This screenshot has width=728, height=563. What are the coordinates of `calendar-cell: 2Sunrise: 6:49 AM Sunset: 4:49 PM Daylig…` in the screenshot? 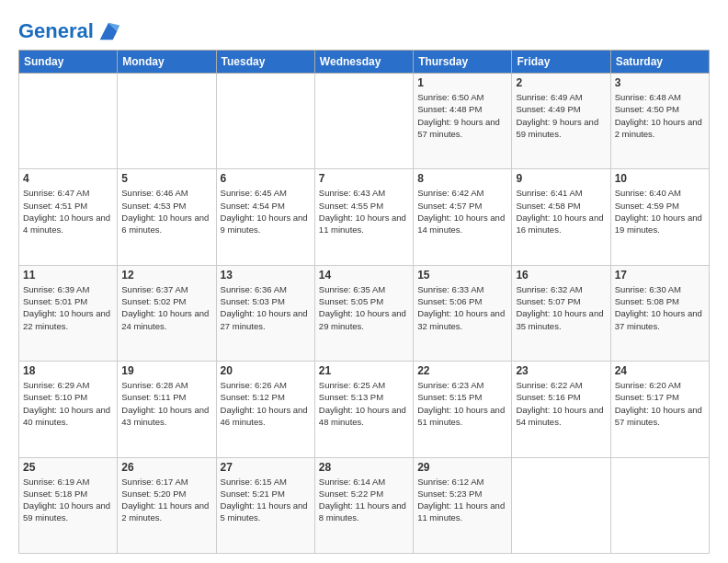 It's located at (561, 121).